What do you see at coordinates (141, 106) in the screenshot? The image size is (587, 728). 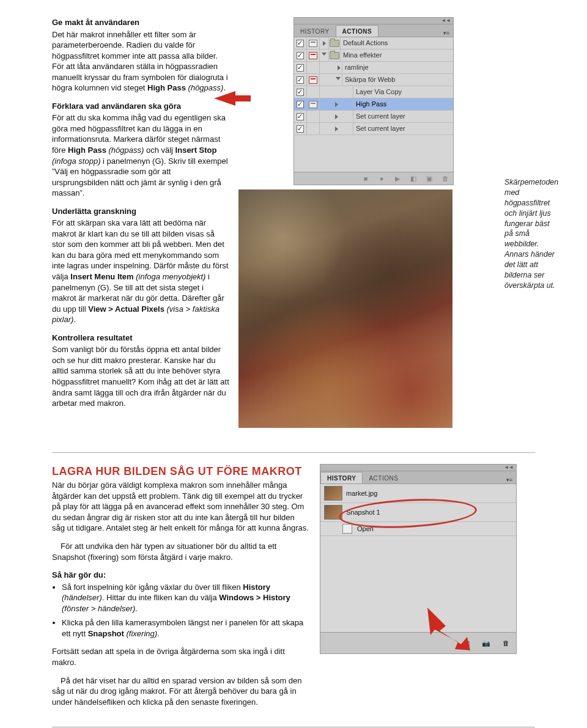 I see `heading-forklara: Förklara vad användaren ska göra` at bounding box center [141, 106].